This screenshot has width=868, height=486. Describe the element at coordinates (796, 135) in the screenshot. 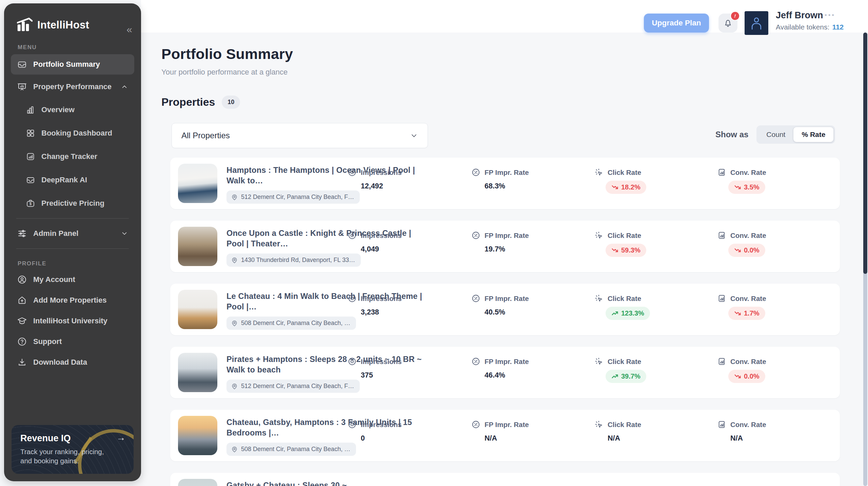

I see `count-rate-toggle: Count % Rate` at that location.